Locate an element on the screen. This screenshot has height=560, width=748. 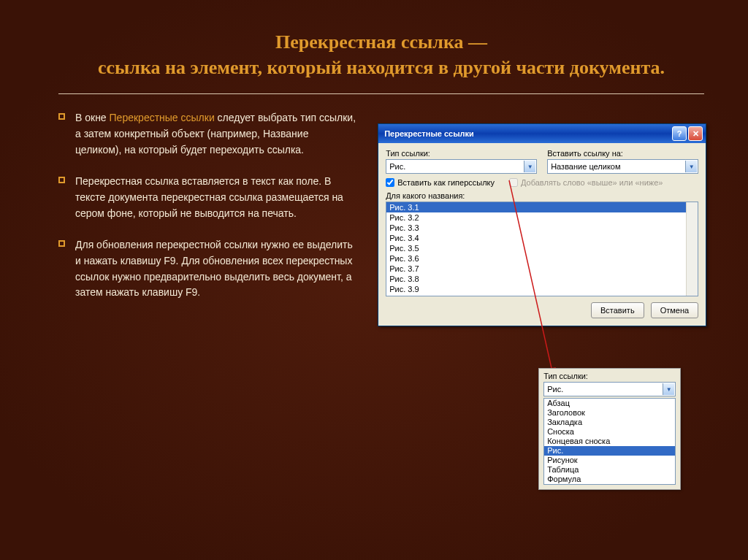
list-item: Абзац is located at coordinates (609, 403).